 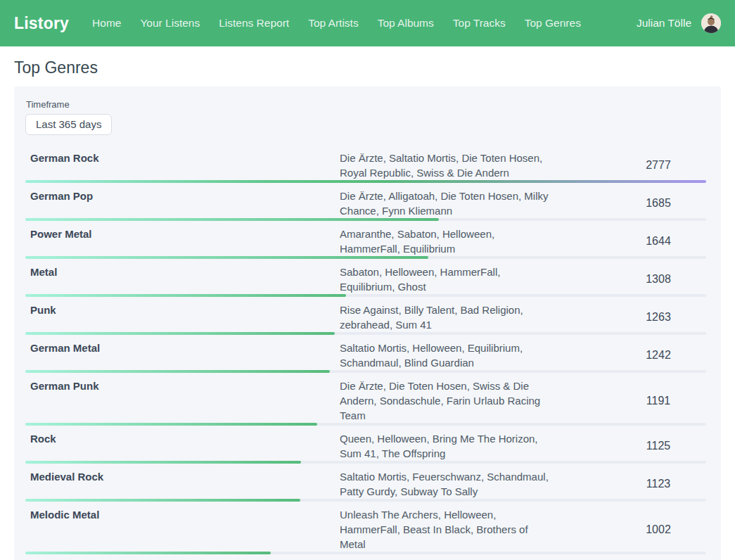 I want to click on nav-link-top-artists: Top Artists, so click(x=333, y=23).